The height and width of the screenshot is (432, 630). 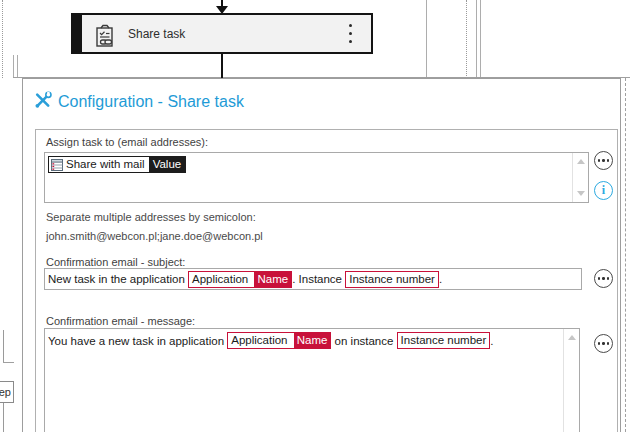 I want to click on note-example-emails: john.smith@webcon.pl;jane.doe@webcon.pl, so click(x=154, y=236).